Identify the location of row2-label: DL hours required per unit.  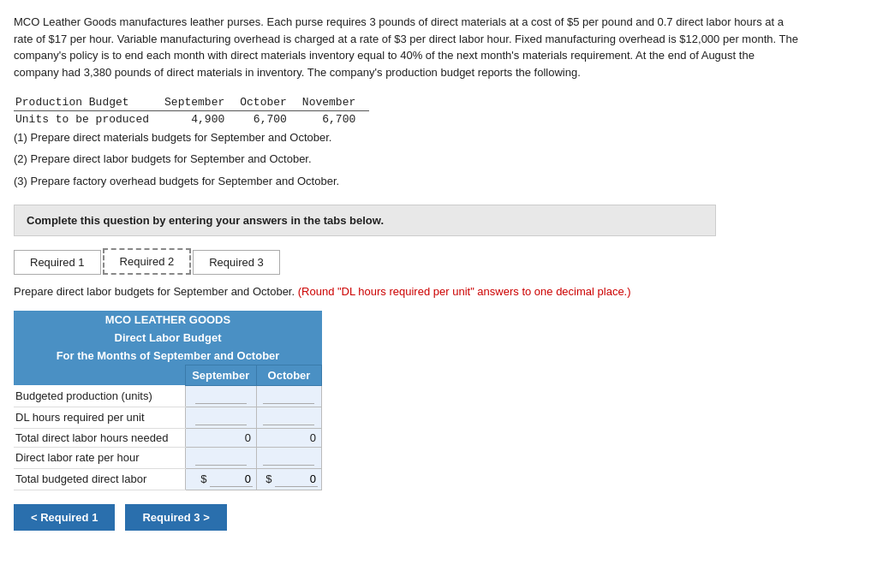
(99, 418).